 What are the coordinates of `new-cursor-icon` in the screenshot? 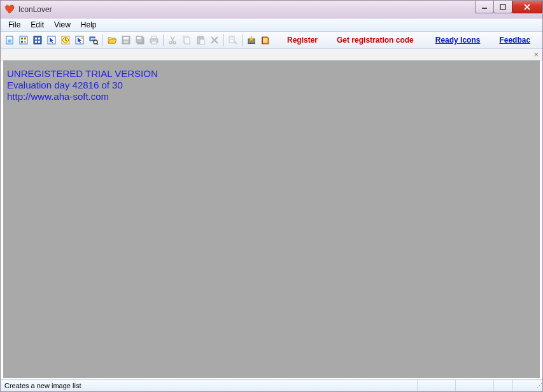 It's located at (52, 40).